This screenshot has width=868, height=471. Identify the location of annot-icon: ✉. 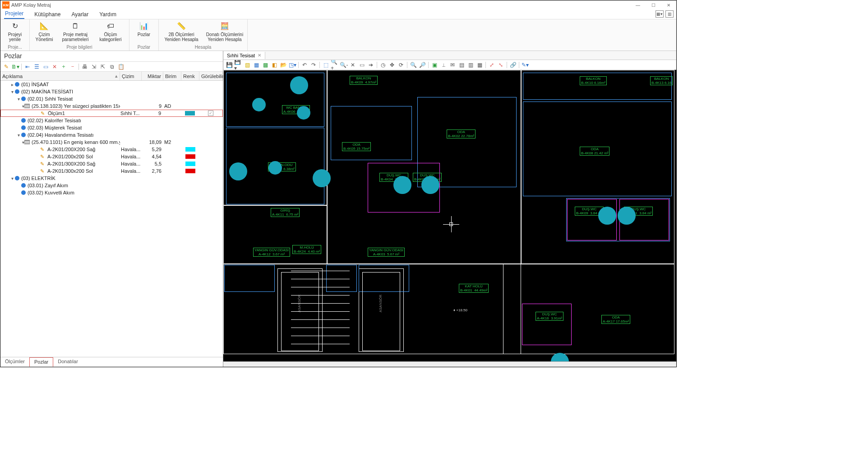
(452, 65).